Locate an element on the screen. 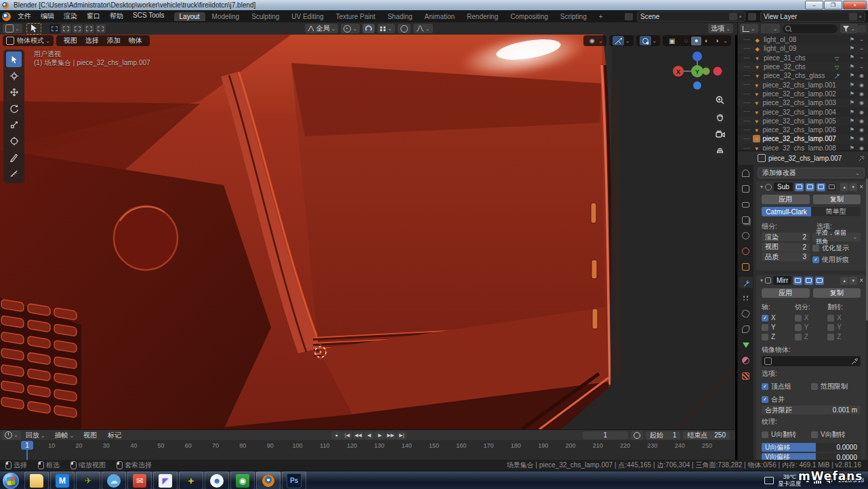 The width and height of the screenshot is (868, 489). tab-constraints is located at coordinates (745, 330).